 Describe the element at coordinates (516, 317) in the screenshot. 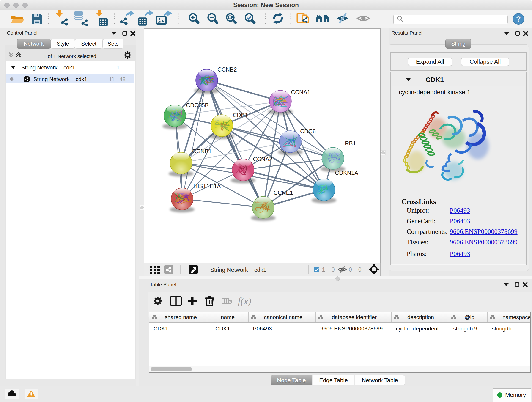

I see `svg-text: namespace` at that location.